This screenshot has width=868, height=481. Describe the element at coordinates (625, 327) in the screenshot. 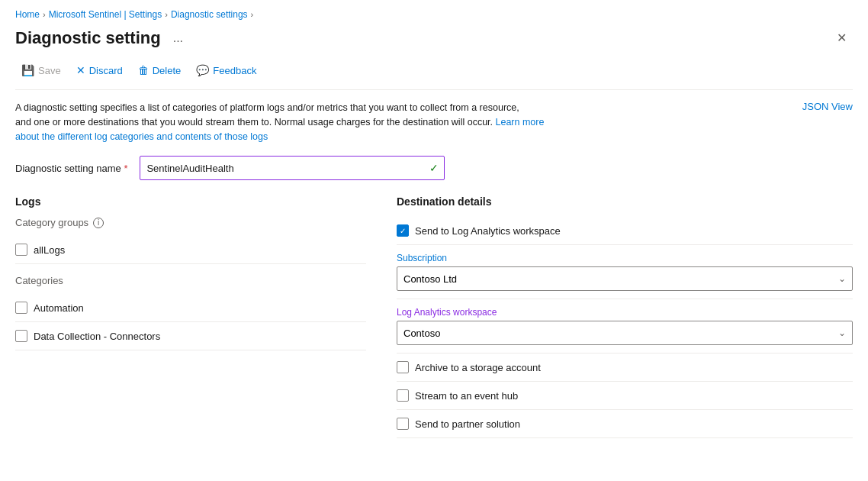

I see `log-analytics-workspace-group: Log Analytics workspace Contoso ⌄` at that location.